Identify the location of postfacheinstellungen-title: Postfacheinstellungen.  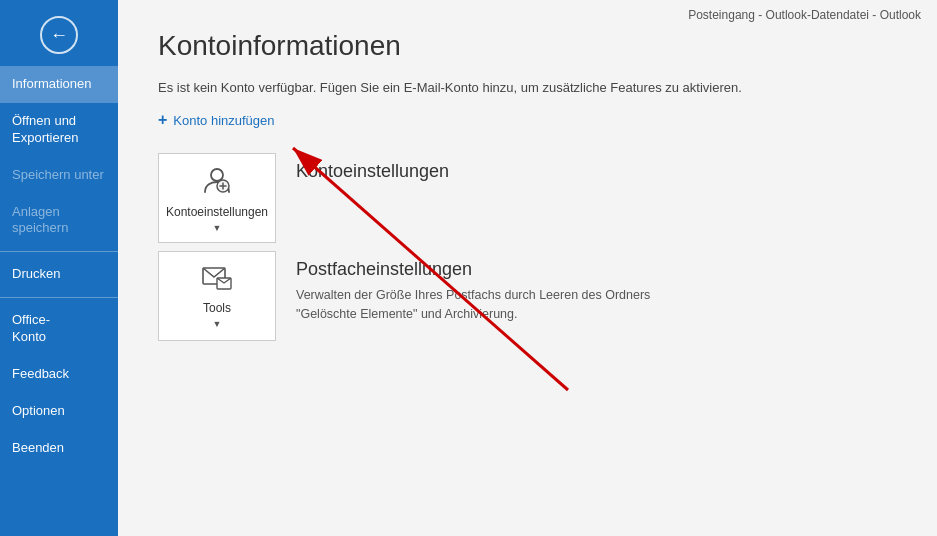
(476, 270).